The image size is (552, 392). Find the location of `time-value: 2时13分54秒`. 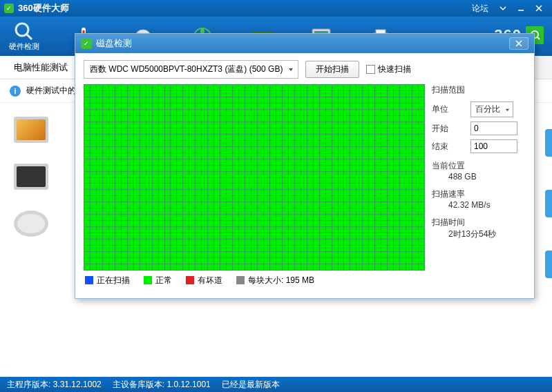

time-value: 2时13分54秒 is located at coordinates (479, 235).